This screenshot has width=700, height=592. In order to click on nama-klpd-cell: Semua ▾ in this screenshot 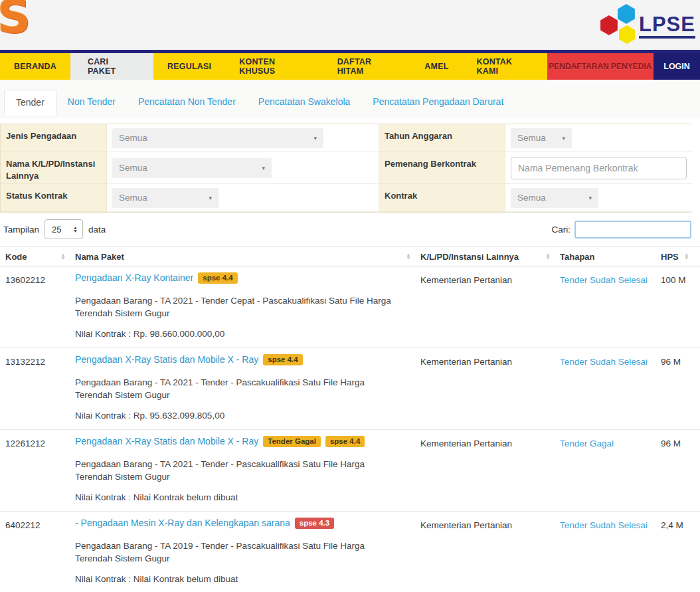, I will do `click(243, 168)`.